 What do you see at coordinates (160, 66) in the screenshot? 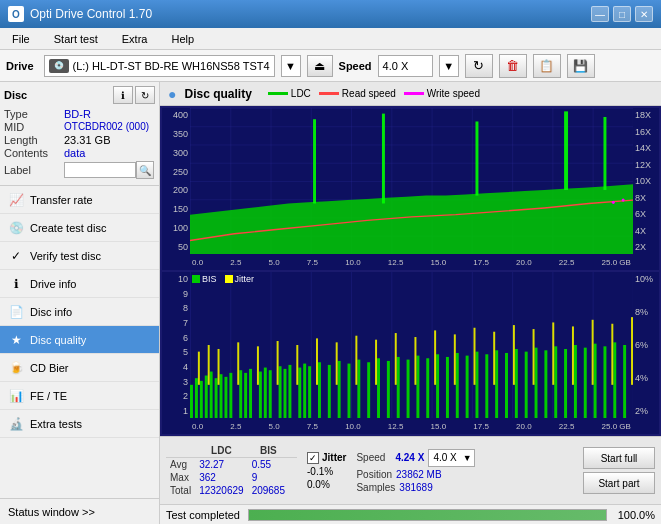
I see `drive-select: 💿 (L:) HL-DT-ST BD-RE WH16NS58 TST4` at bounding box center [160, 66].